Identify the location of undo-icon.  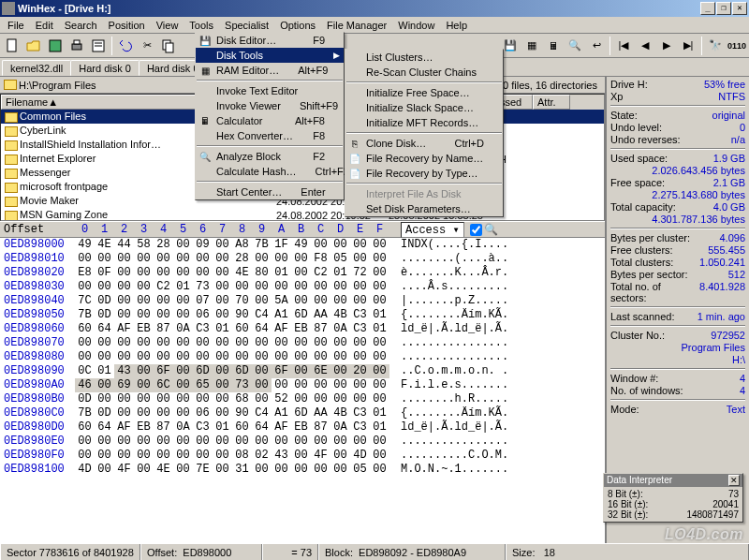
(125, 46).